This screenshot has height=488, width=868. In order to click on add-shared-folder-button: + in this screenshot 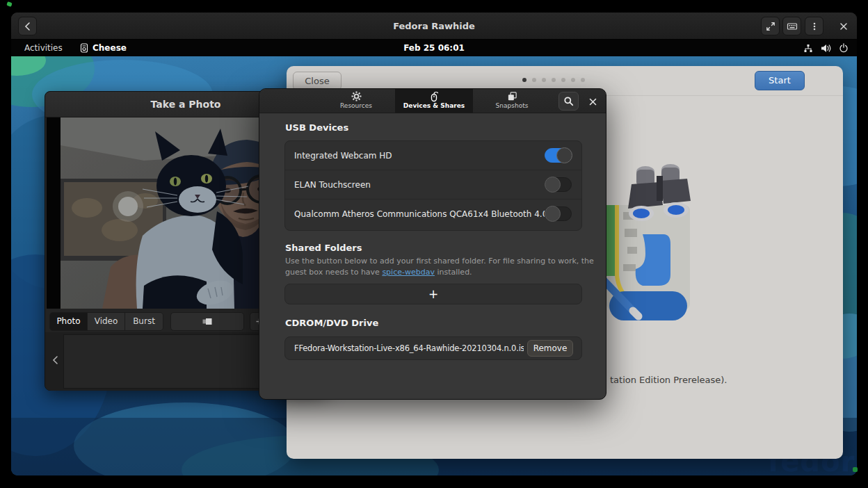, I will do `click(433, 294)`.